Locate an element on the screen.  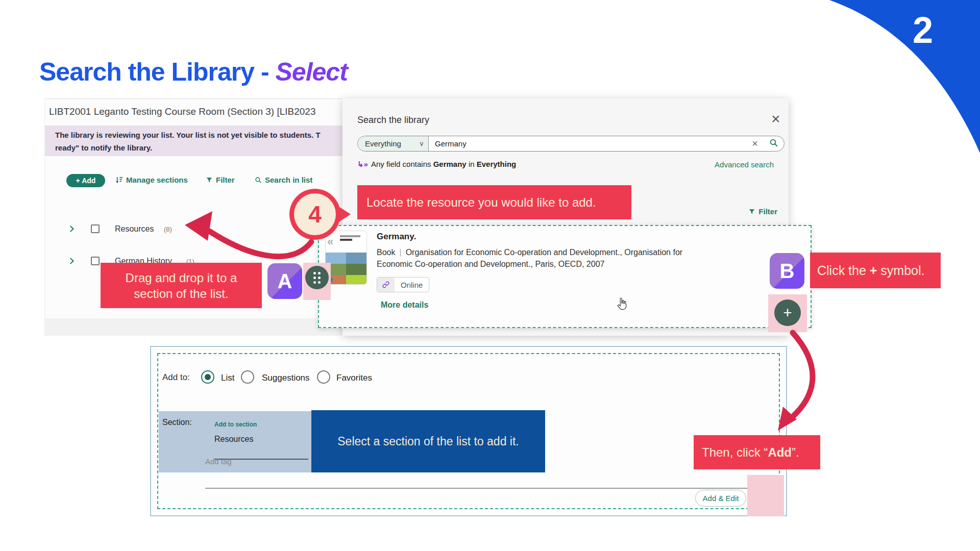
sort-sections-icon is located at coordinates (119, 181).